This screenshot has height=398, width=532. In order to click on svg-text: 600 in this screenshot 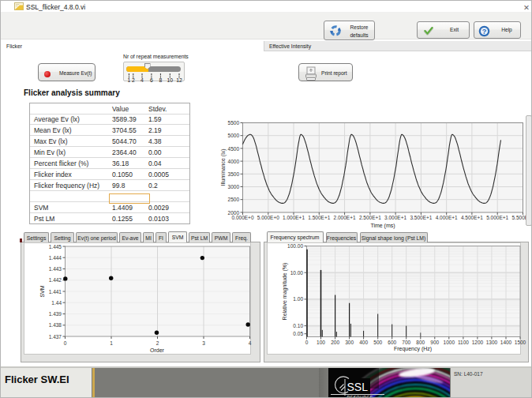, I will do `click(392, 343)`.